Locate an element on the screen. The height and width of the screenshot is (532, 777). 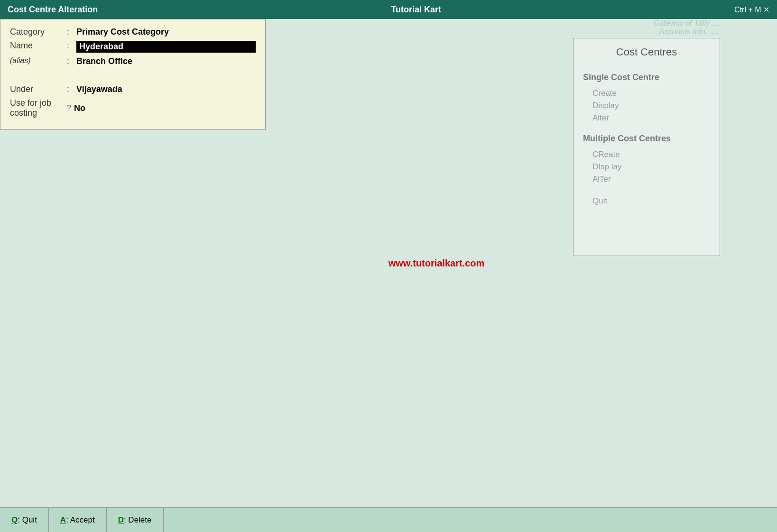
title-bar: Cost Centre Alteration Tutorial Kart Ctr… is located at coordinates (388, 9).